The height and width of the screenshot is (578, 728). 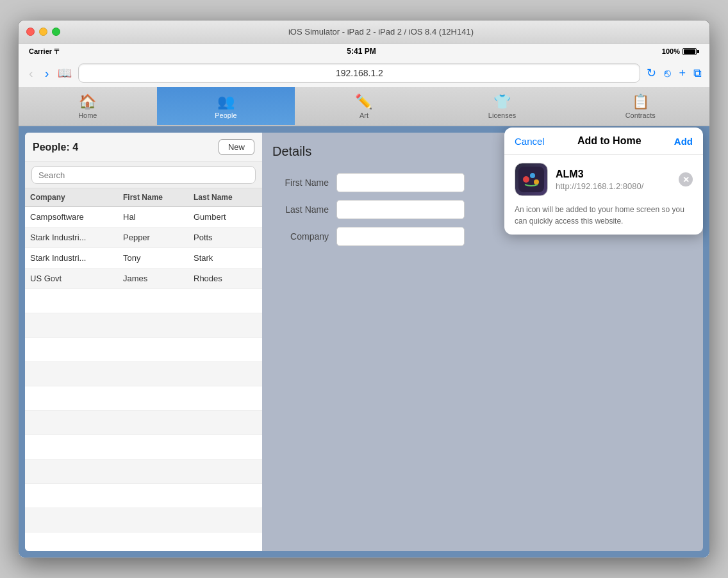 What do you see at coordinates (613, 174) in the screenshot?
I see `app-name: ALM3` at bounding box center [613, 174].